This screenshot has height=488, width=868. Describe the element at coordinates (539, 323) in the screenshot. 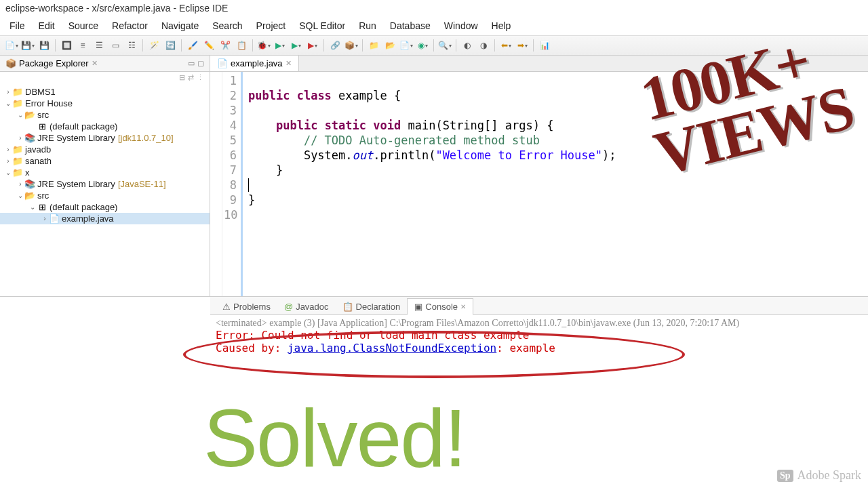

I see `console-process-info: <terminated> example (3) [Java Applicati…` at that location.